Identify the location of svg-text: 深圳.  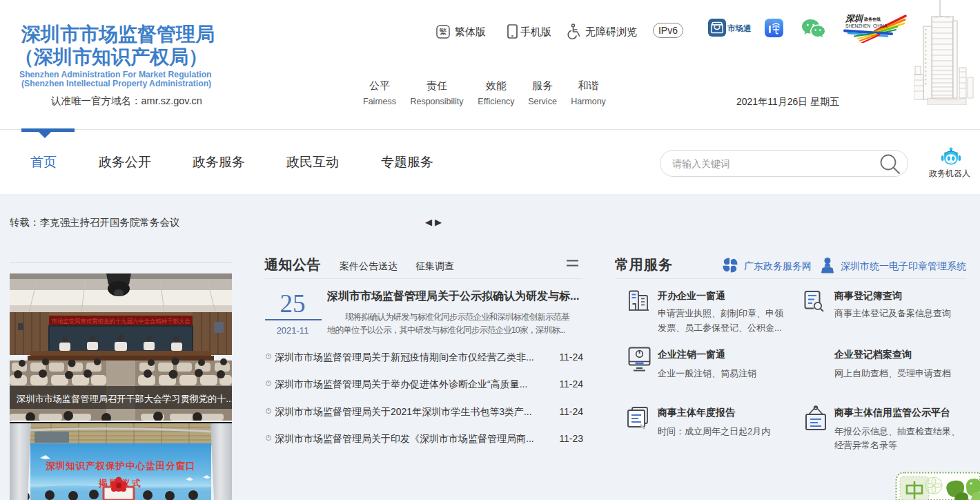
(854, 19).